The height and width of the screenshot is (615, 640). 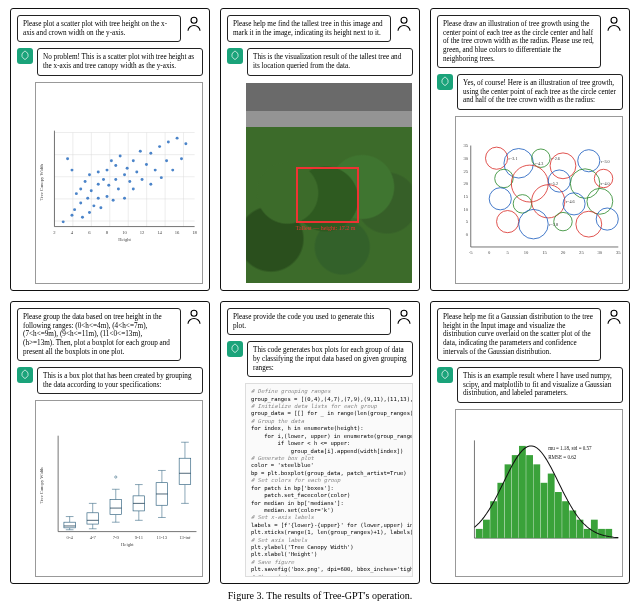 I want to click on hist-chart: mu = 1.18, std = 0.57 RMSE = 0.62, so click(x=539, y=493).